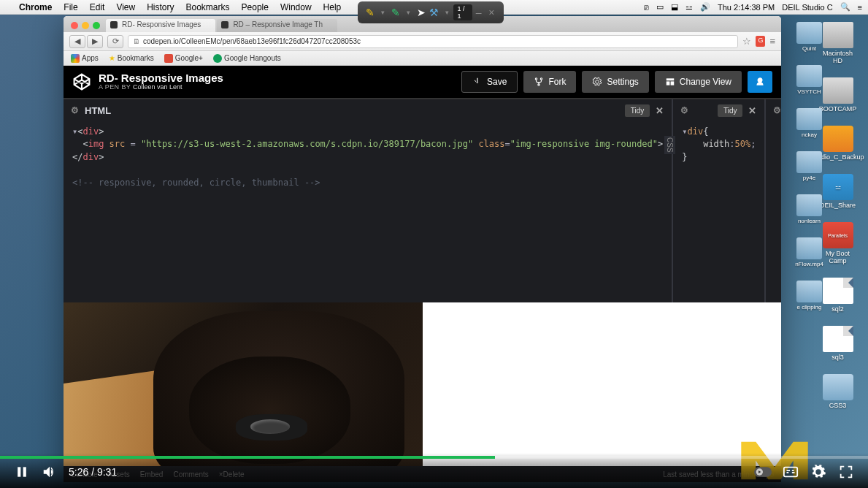  I want to click on menubar-spotlight-icon: 🔍, so click(845, 7).